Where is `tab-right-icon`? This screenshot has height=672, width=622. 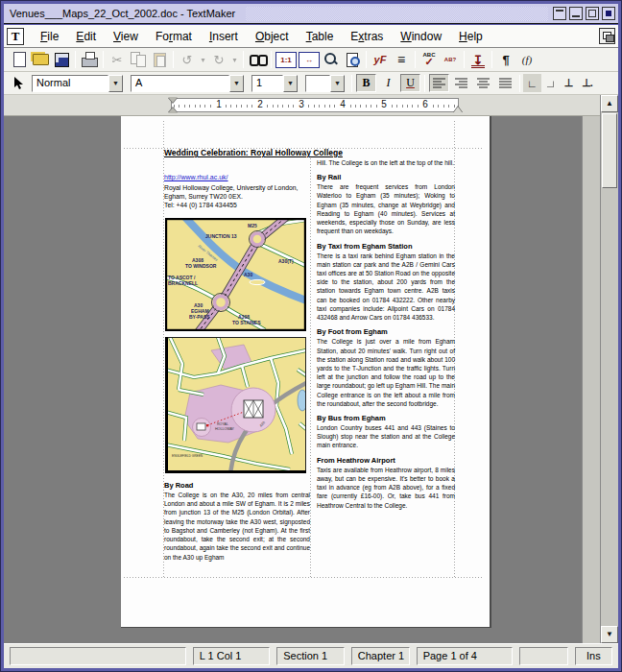 tab-right-icon is located at coordinates (551, 83).